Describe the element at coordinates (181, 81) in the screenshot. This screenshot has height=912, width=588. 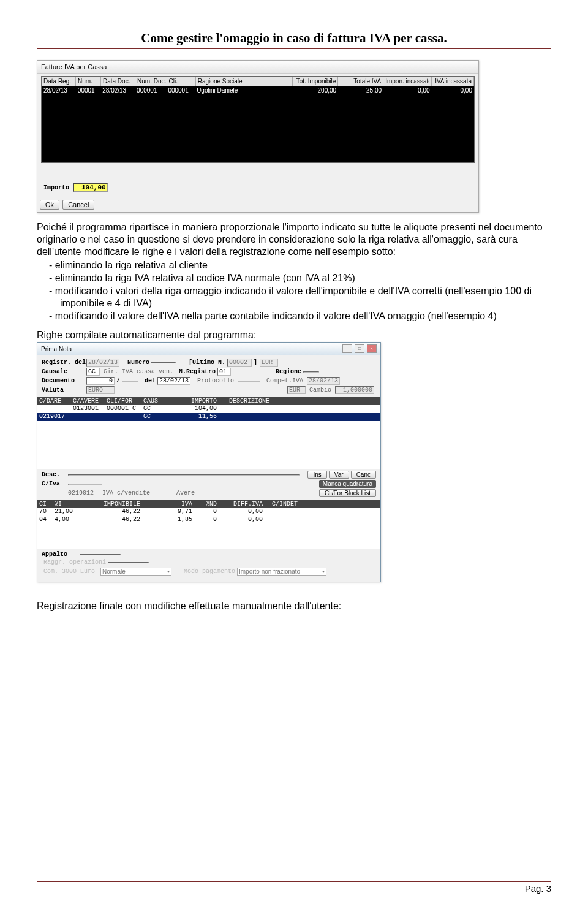
I see `col-cli: Cli.` at that location.